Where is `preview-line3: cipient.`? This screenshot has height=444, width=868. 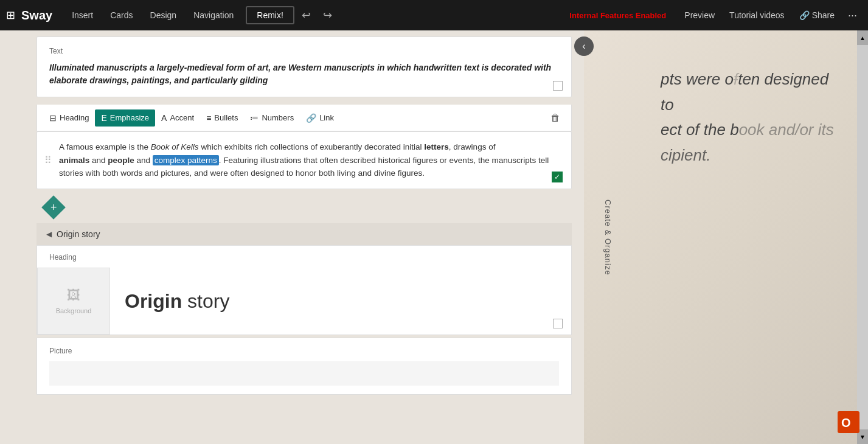
preview-line3: cipient. is located at coordinates (751, 156).